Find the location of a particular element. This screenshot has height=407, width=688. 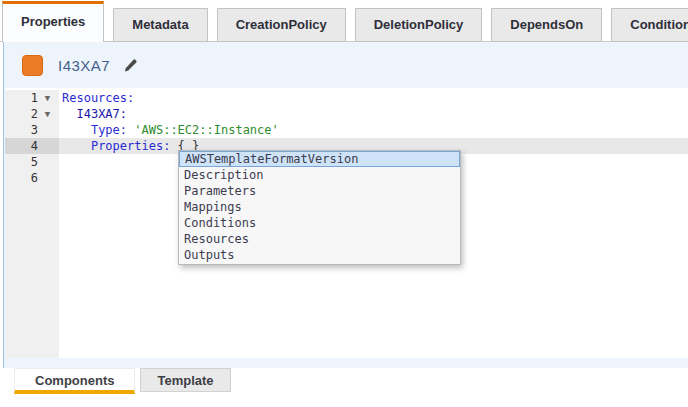

gutter-row: 2▼ is located at coordinates (32, 114).